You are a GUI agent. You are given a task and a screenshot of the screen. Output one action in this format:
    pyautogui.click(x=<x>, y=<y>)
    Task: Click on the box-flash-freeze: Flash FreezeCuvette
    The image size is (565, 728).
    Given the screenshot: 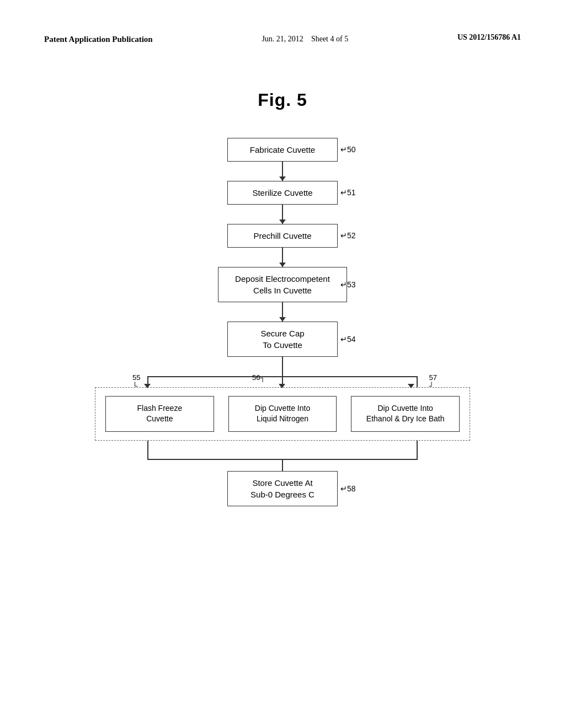 What is the action you would take?
    pyautogui.click(x=160, y=414)
    